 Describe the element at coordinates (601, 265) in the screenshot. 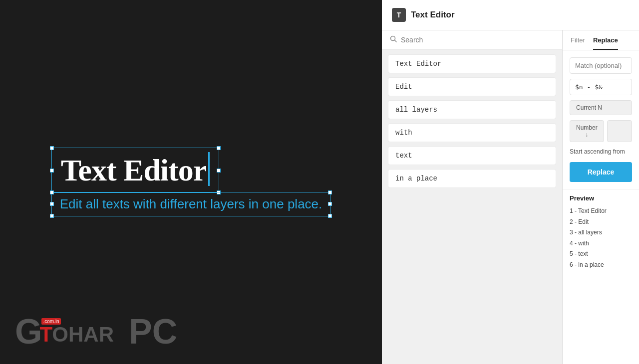

I see `preview-item: 6 - in a place` at that location.